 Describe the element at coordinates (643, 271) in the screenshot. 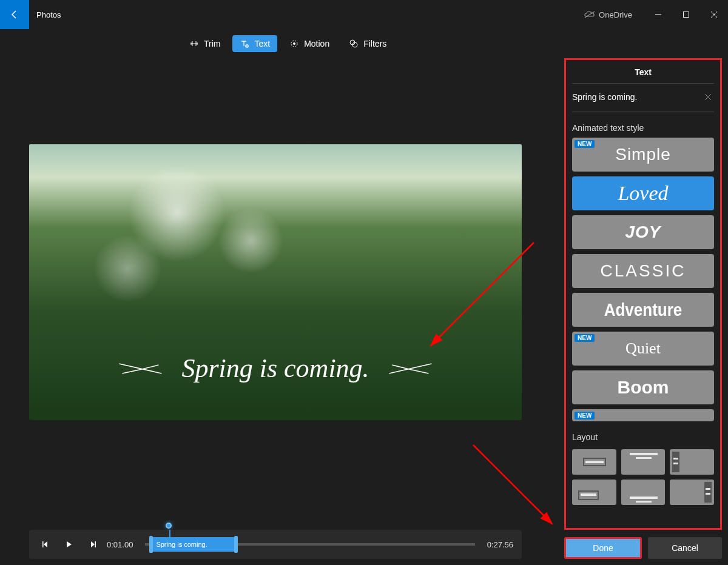

I see `style-label: CLASSIC` at that location.